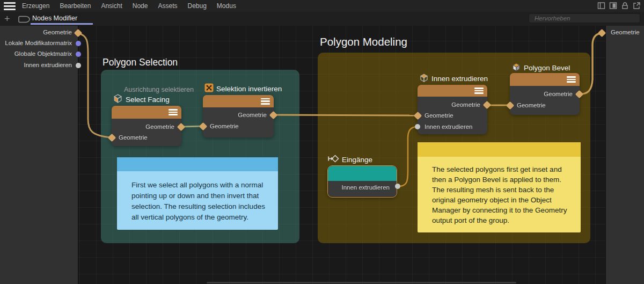 The height and width of the screenshot is (284, 644). Describe the element at coordinates (148, 100) in the screenshot. I see `select-facing-title: Select Facing` at that location.